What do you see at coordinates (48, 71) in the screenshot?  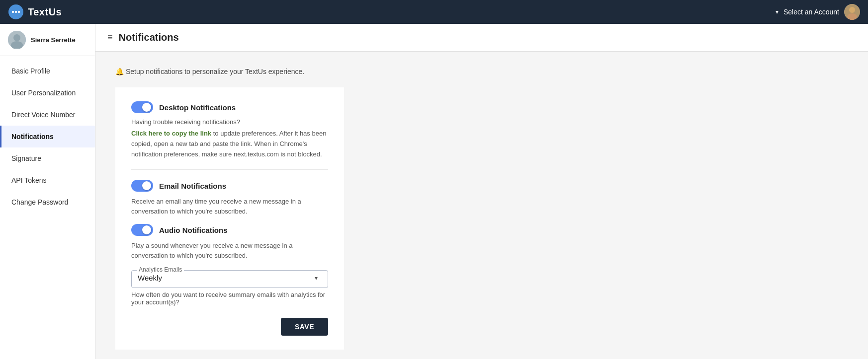 I see `sidebar-item-basic-profile: Basic Profile` at bounding box center [48, 71].